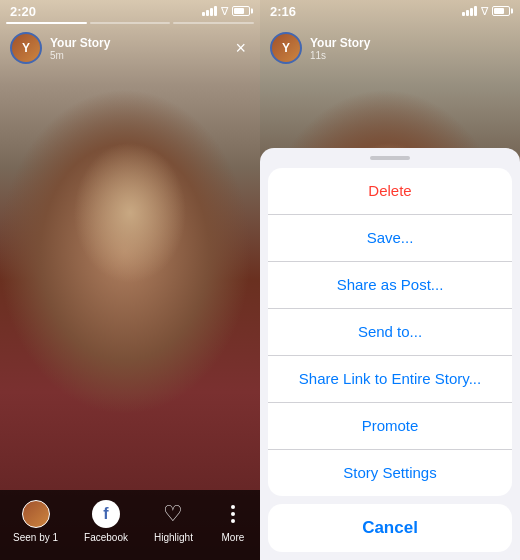 This screenshot has height=560, width=520. I want to click on save-label: Save..., so click(390, 238).